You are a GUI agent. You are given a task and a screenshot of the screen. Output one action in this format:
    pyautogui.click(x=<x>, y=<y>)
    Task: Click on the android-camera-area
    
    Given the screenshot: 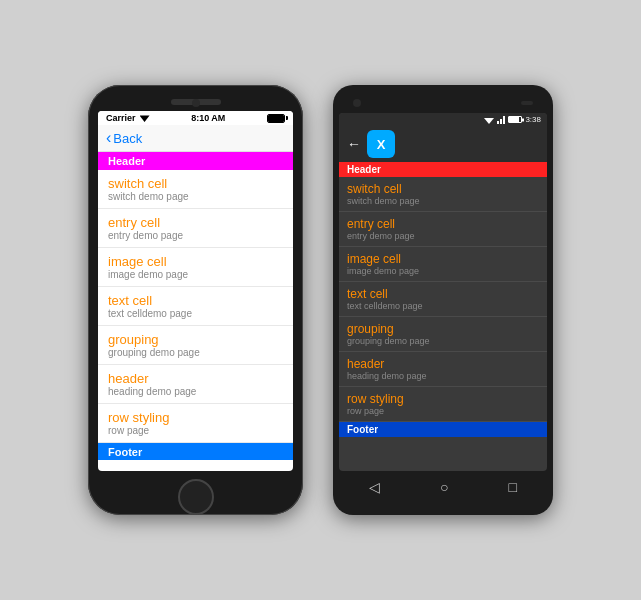 What is the action you would take?
    pyautogui.click(x=443, y=103)
    